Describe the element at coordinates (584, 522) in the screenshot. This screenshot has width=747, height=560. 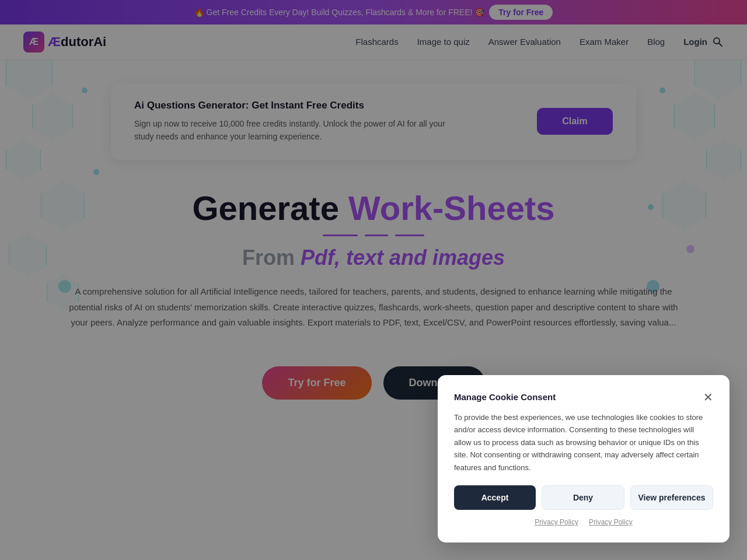
I see `cookie-links: Privacy Policy Privacy Policy` at that location.